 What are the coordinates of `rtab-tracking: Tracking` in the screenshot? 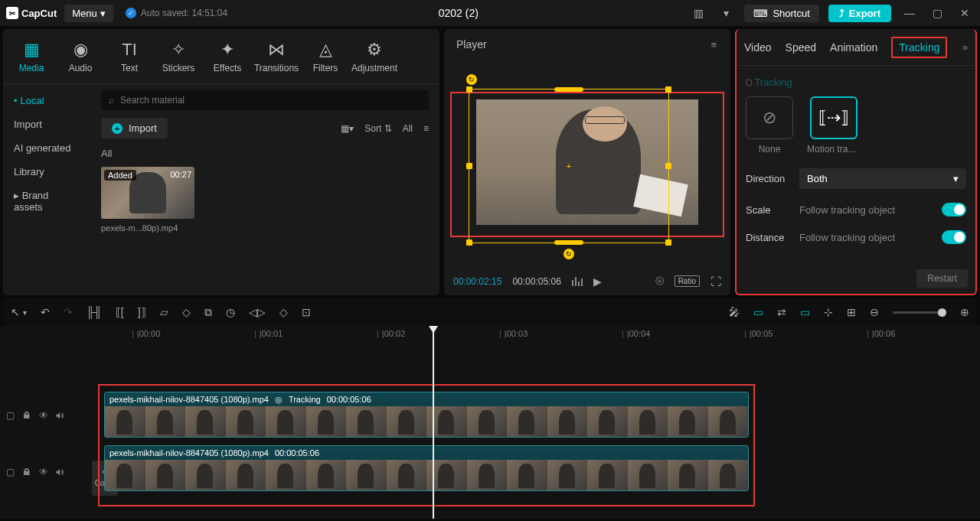 It's located at (919, 47).